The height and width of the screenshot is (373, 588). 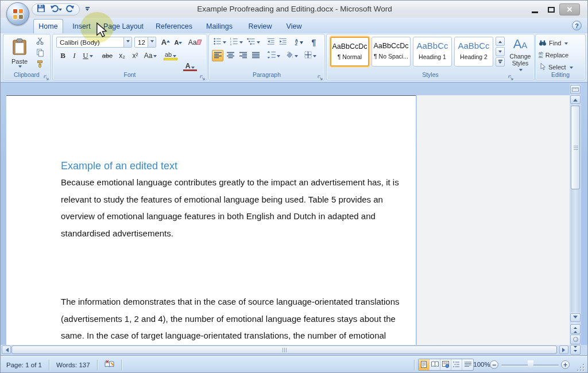 I want to click on close-icon: ✕, so click(x=570, y=9).